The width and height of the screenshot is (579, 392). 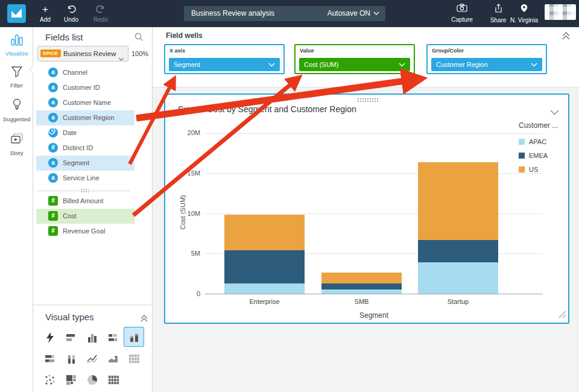 I want to click on field-item-billed-amount: #Billed Amount, so click(x=86, y=201).